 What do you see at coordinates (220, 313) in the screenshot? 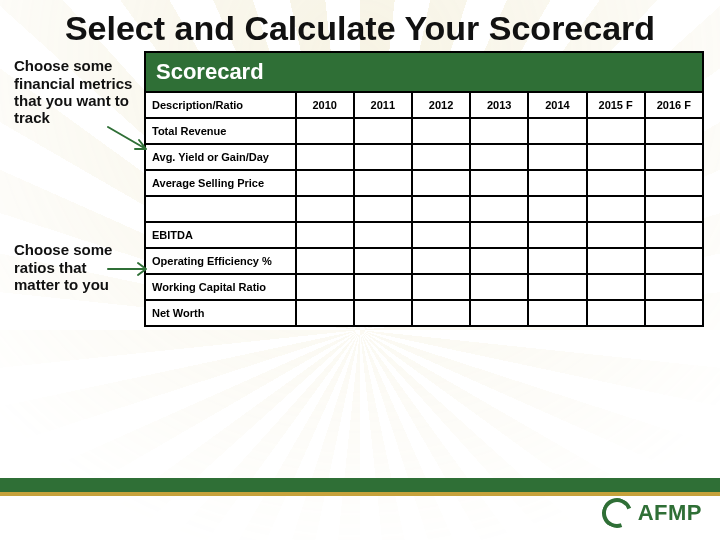
I see `row-label: Net Worth` at bounding box center [220, 313].